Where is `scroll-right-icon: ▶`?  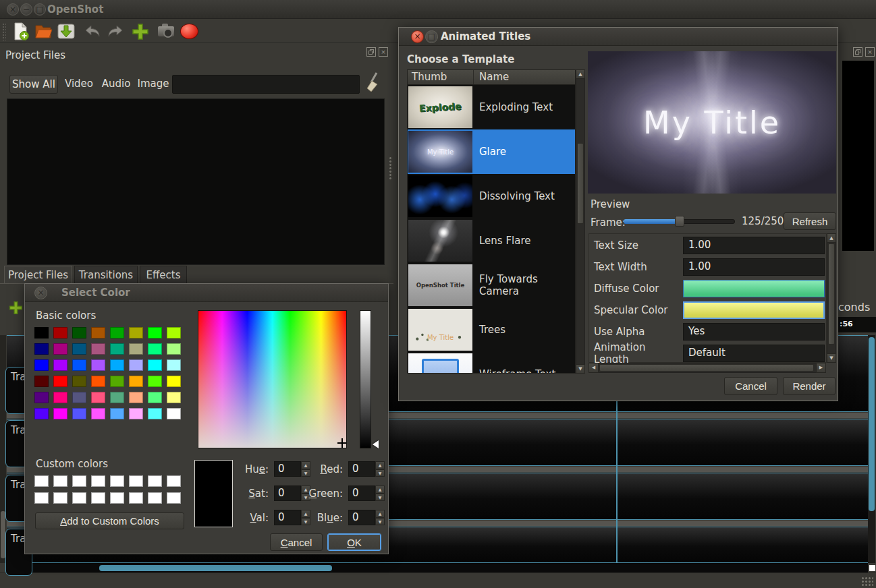
scroll-right-icon: ▶ is located at coordinates (821, 368).